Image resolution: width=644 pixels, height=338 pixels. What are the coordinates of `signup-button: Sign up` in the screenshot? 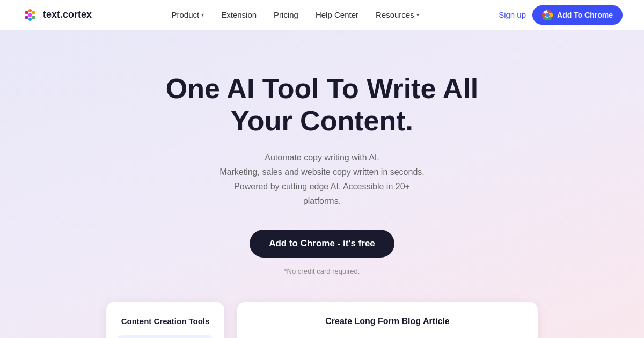 It's located at (512, 15).